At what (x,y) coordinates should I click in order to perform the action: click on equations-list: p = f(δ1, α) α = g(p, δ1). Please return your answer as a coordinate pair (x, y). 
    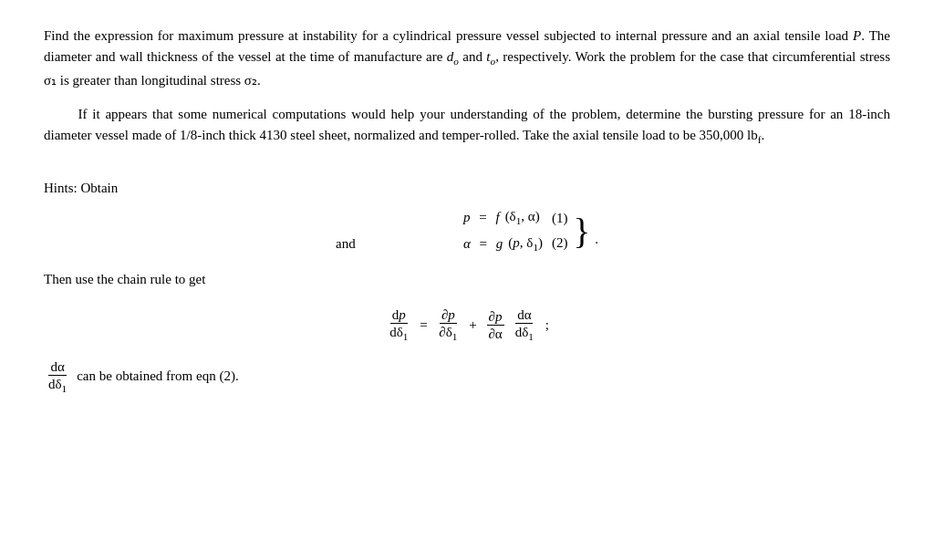
    Looking at the image, I should click on (503, 232).